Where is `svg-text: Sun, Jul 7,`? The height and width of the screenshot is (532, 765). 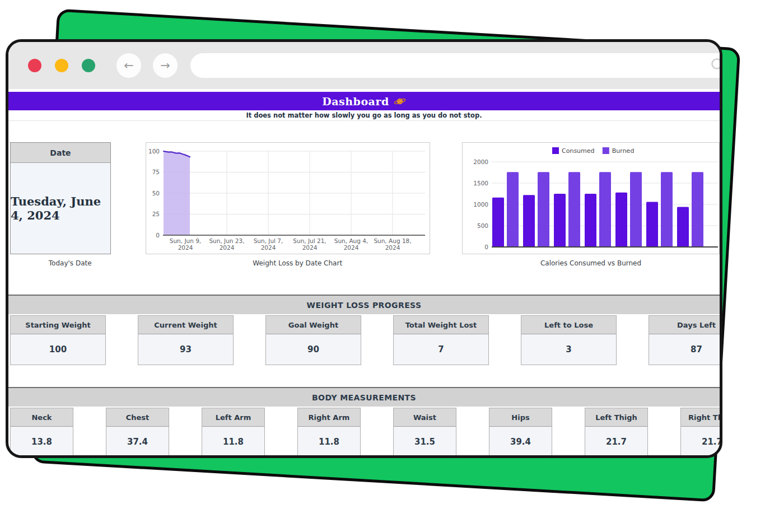 svg-text: Sun, Jul 7, is located at coordinates (269, 241).